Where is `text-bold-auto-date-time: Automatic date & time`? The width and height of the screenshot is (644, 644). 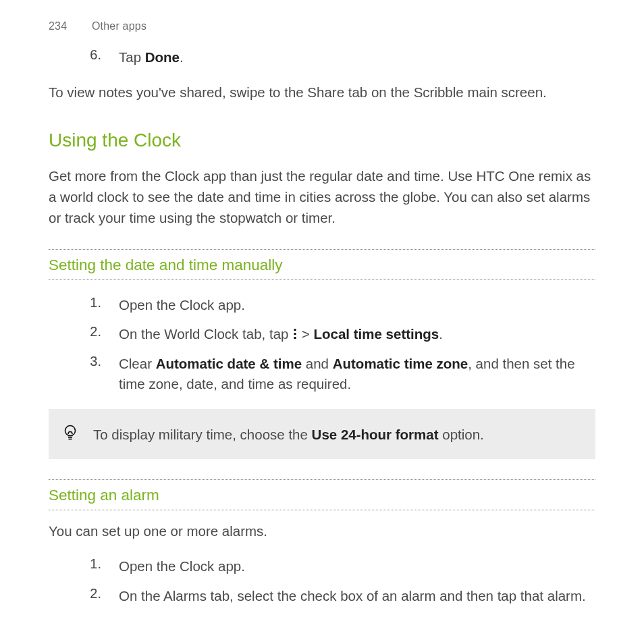
text-bold-auto-date-time: Automatic date & time is located at coordinates (229, 363).